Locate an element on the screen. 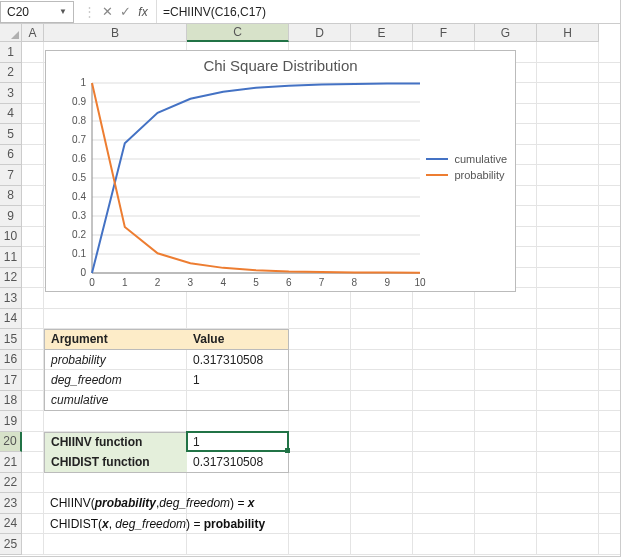 The width and height of the screenshot is (621, 557). chart-legend: cumulative probability is located at coordinates (466, 167).